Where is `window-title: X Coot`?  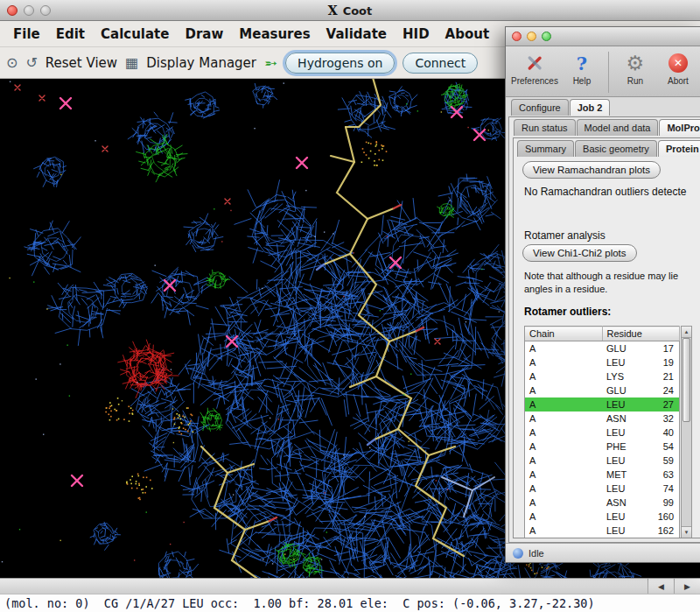
window-title: X Coot is located at coordinates (350, 11).